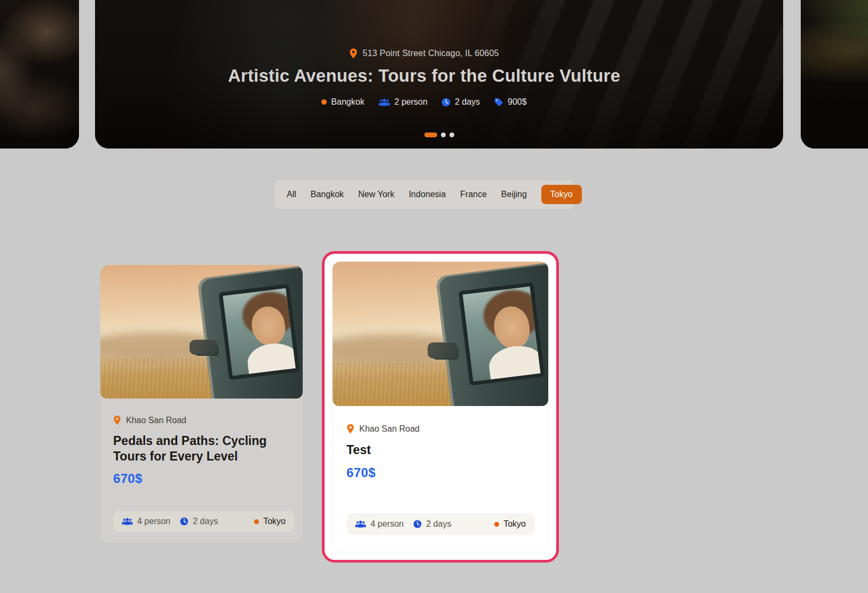 This screenshot has height=593, width=868. What do you see at coordinates (439, 135) in the screenshot?
I see `carousel-dots` at bounding box center [439, 135].